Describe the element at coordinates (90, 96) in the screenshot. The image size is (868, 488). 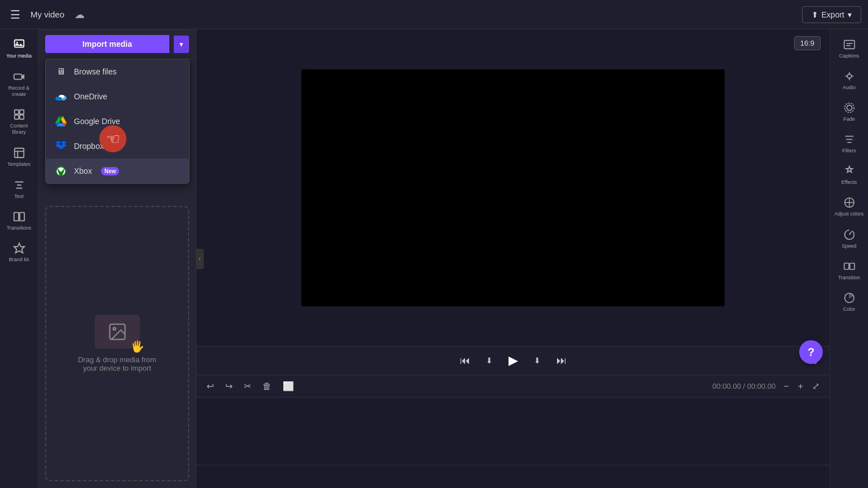
I see `onedrive-label: OneDrive` at that location.